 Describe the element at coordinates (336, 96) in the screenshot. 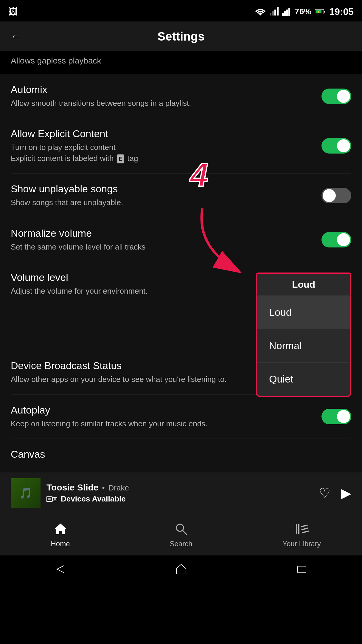

I see `automix-toggle` at that location.